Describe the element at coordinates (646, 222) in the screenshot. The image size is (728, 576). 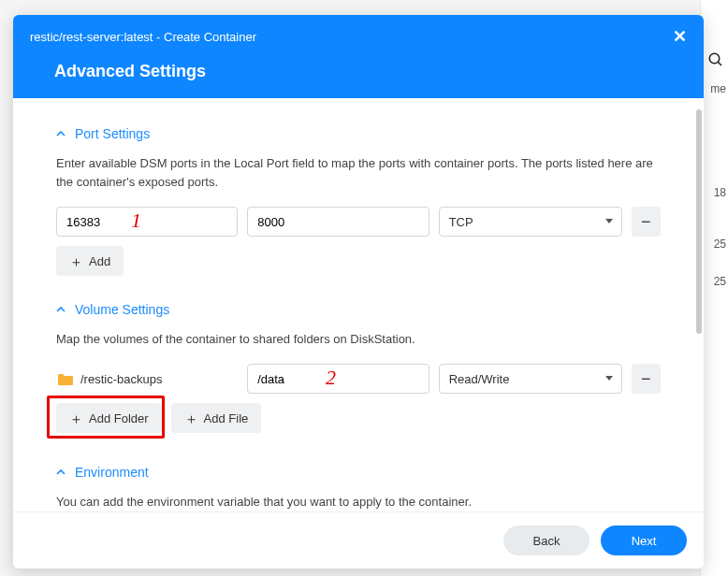
I see `remove-port-button: −` at that location.